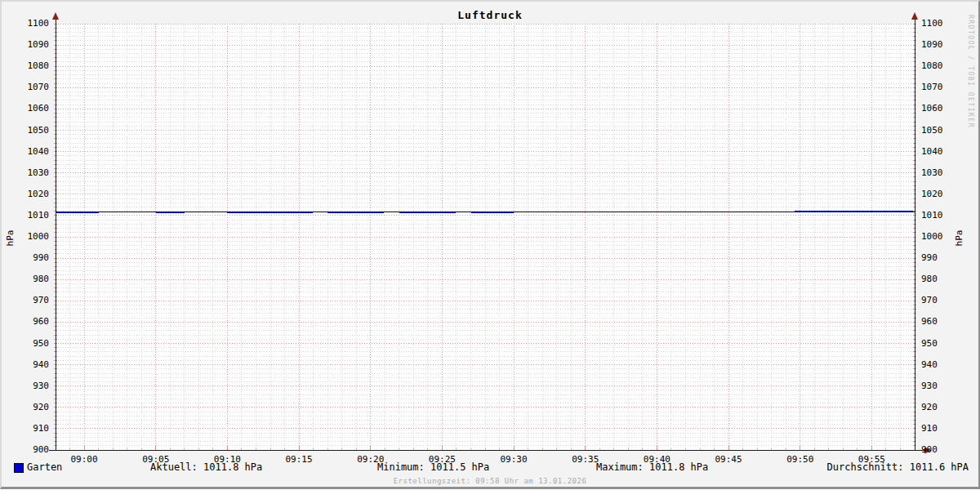 Image resolution: width=980 pixels, height=490 pixels. What do you see at coordinates (514, 459) in the screenshot?
I see `x-tick-label: 09:30` at bounding box center [514, 459].